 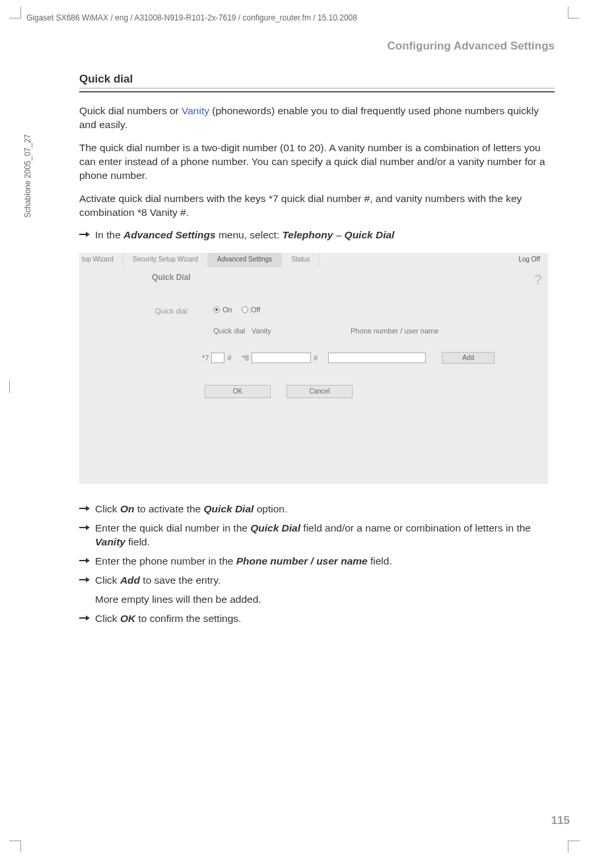 I want to click on phone-input, so click(x=377, y=358).